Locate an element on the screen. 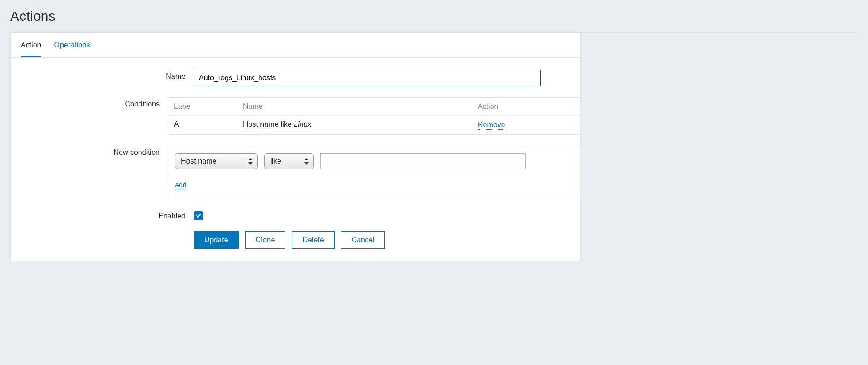 The image size is (868, 365). conditions-label: Conditions is located at coordinates (89, 103).